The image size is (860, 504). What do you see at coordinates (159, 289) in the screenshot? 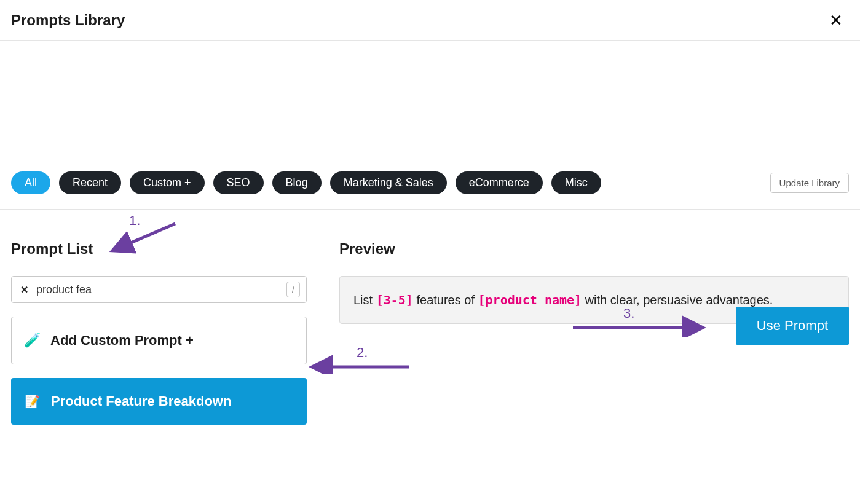
I see `search-field-wrapper: ✕ /` at bounding box center [159, 289].